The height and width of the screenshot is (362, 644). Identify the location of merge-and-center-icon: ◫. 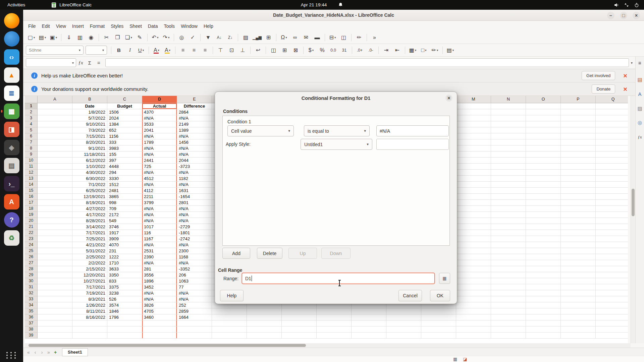
(274, 50).